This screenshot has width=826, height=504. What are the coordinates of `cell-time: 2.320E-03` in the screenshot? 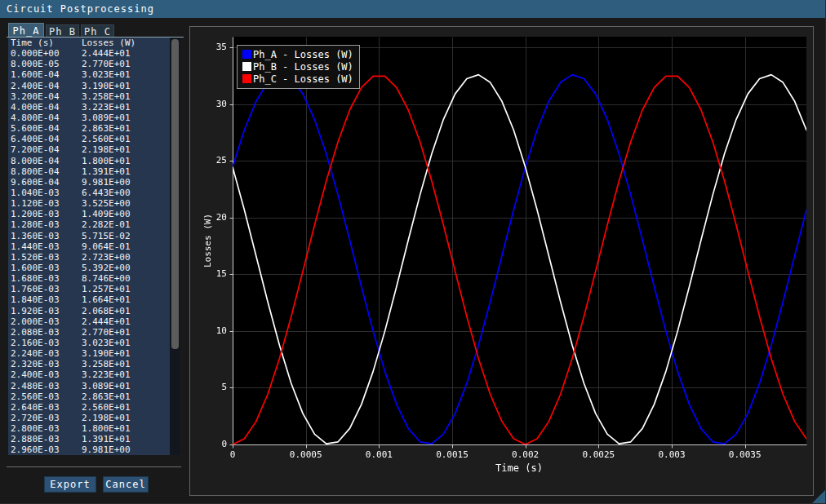 It's located at (46, 364).